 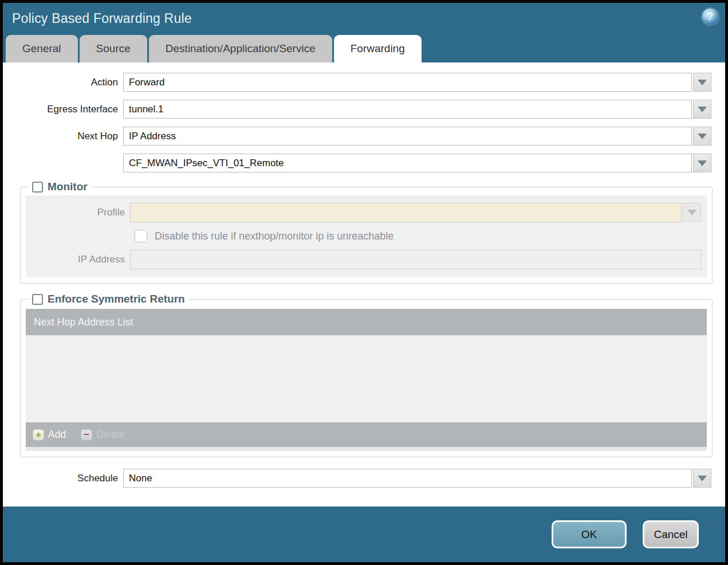 I want to click on symmetric-return-checkbox, so click(x=38, y=299).